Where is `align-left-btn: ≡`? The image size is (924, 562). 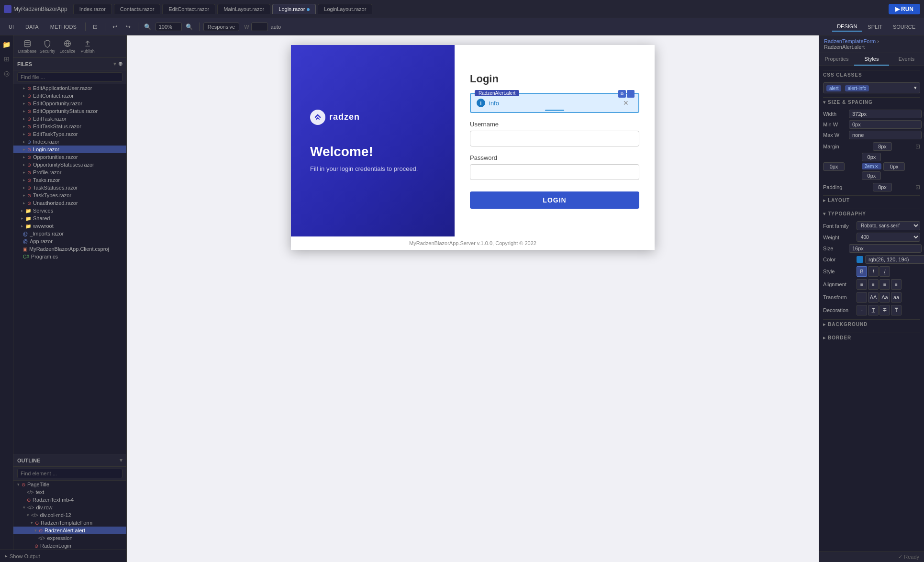
align-left-btn: ≡ is located at coordinates (862, 284).